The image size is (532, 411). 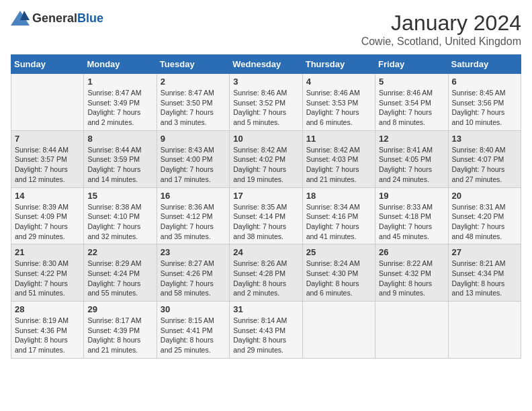 I want to click on day-number: 24, so click(x=266, y=253).